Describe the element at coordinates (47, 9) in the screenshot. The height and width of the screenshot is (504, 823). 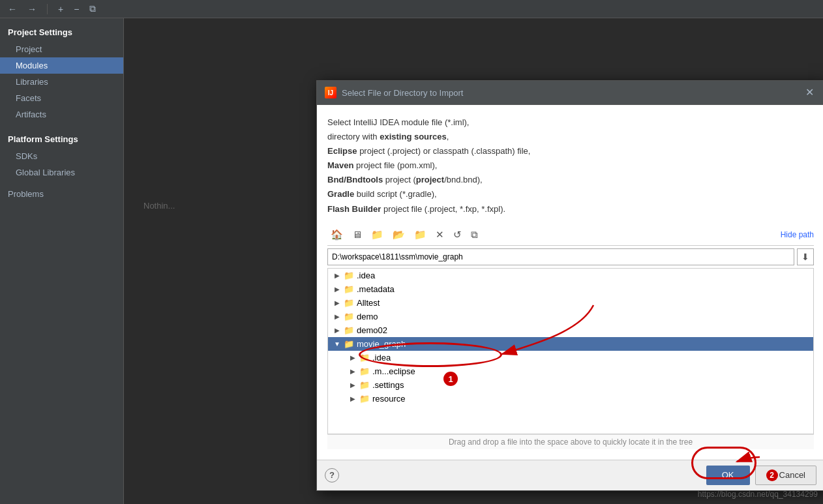
I see `toolbar-divider` at that location.